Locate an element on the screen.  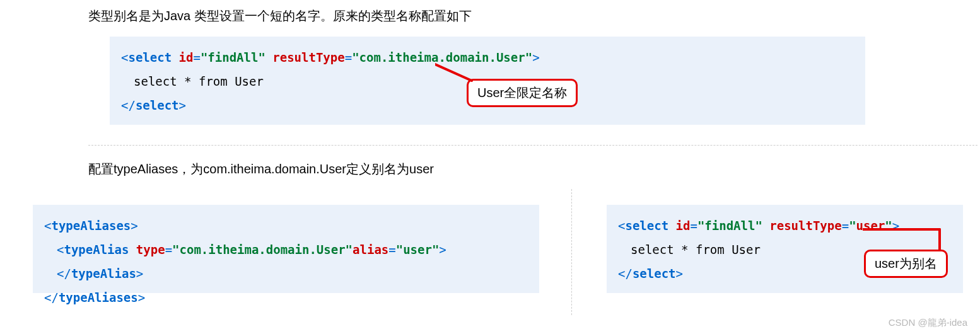
attr-resulttype: resultType is located at coordinates (308, 57).